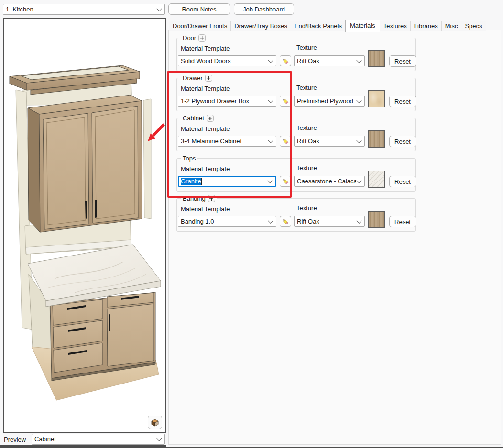 The height and width of the screenshot is (448, 503). I want to click on room-selector: 1. Kitchen, so click(84, 10).